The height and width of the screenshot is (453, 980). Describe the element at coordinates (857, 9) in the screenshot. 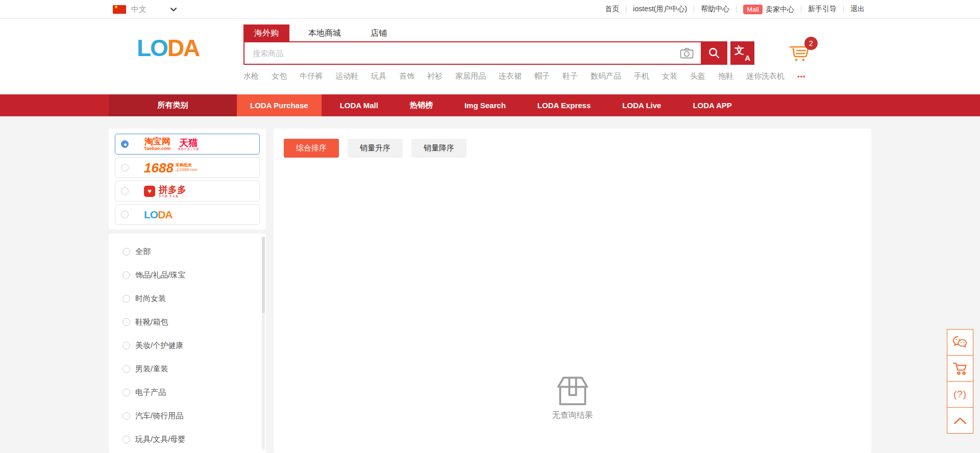

I see `topbar-link-logout: 退出` at that location.